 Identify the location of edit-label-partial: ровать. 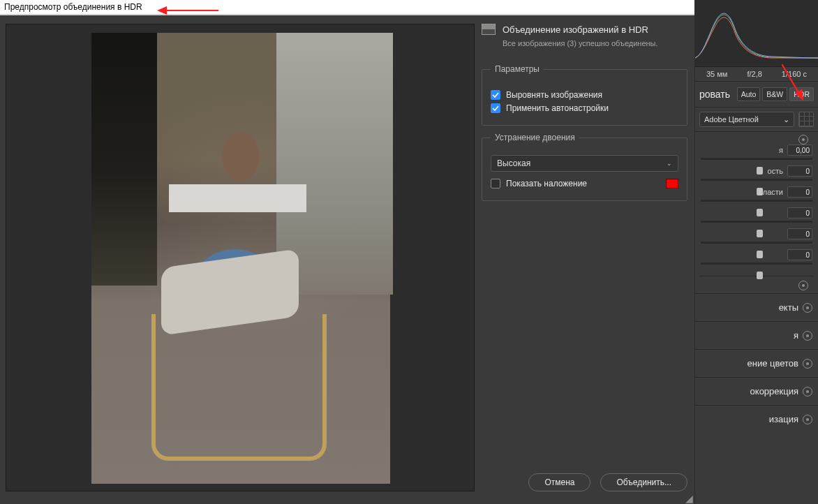
(715, 94).